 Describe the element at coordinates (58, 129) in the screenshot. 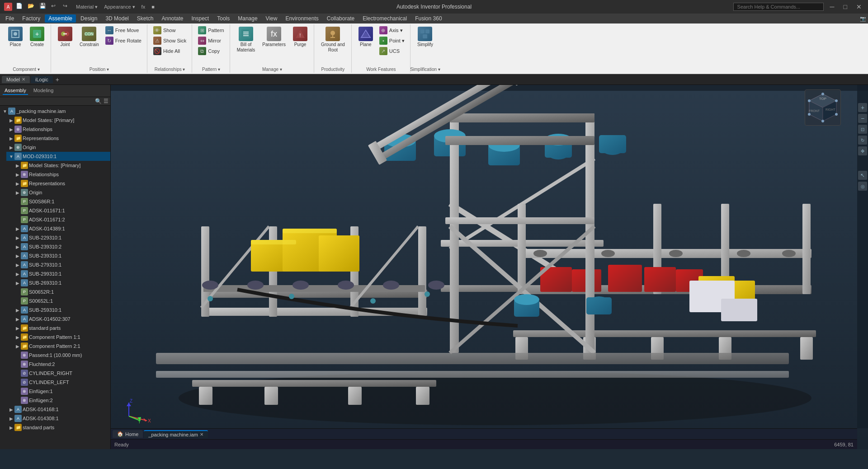

I see `tree-item-relationships1: ▶ ⊗ Relationships` at that location.